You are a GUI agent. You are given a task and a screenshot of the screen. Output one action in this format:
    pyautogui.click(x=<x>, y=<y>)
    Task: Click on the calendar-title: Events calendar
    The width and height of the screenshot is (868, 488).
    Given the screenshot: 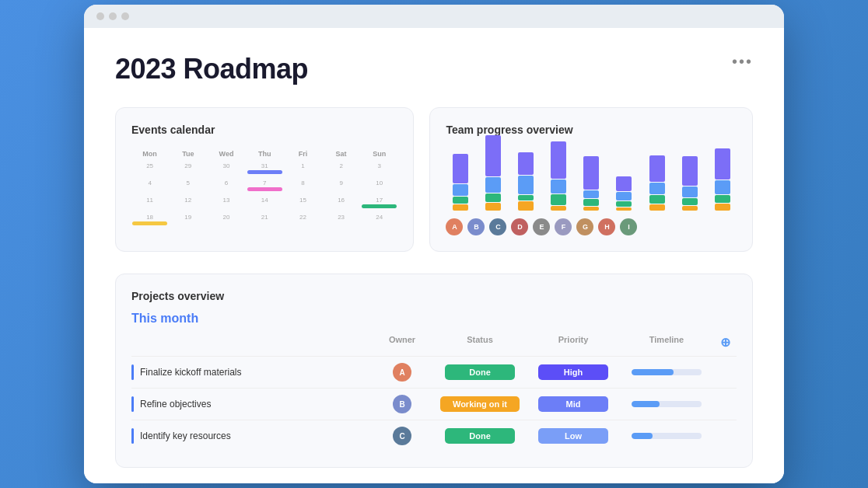 What is the action you would take?
    pyautogui.click(x=264, y=130)
    